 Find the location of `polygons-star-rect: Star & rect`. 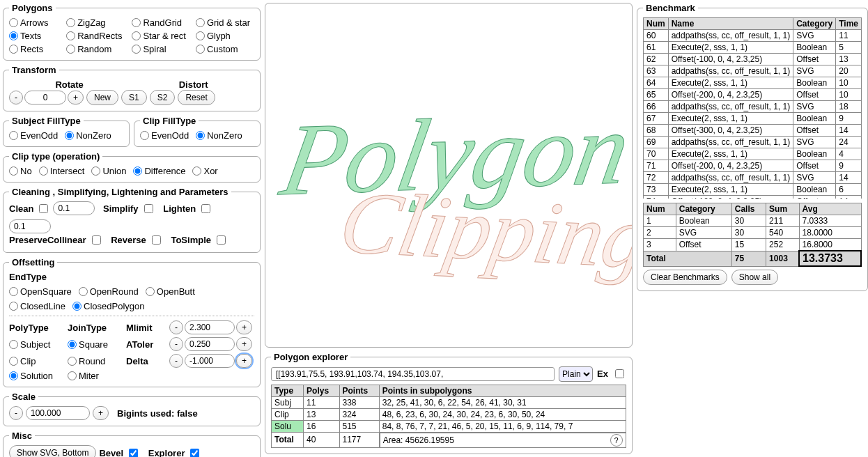

polygons-star-rect: Star & rect is located at coordinates (159, 36).